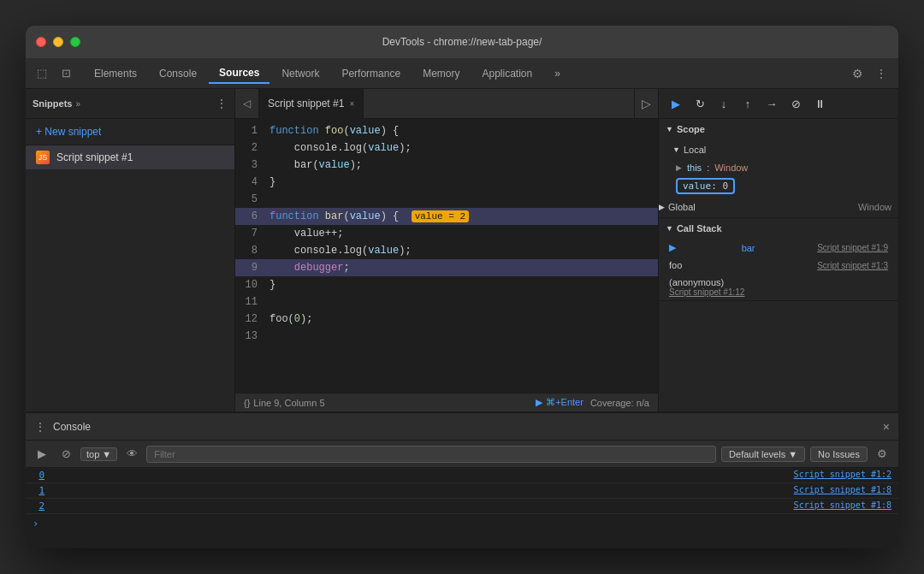 This screenshot has width=924, height=574. I want to click on tab-network: Network, so click(300, 74).